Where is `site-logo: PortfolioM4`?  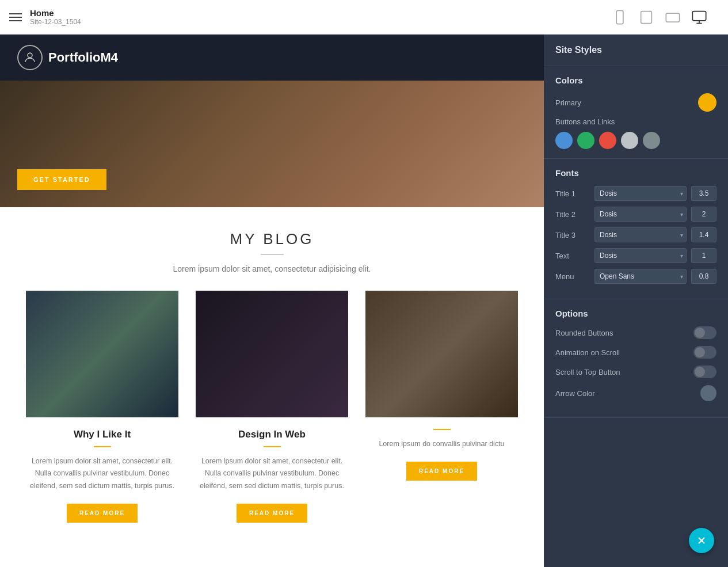
site-logo: PortfolioM4 is located at coordinates (68, 58).